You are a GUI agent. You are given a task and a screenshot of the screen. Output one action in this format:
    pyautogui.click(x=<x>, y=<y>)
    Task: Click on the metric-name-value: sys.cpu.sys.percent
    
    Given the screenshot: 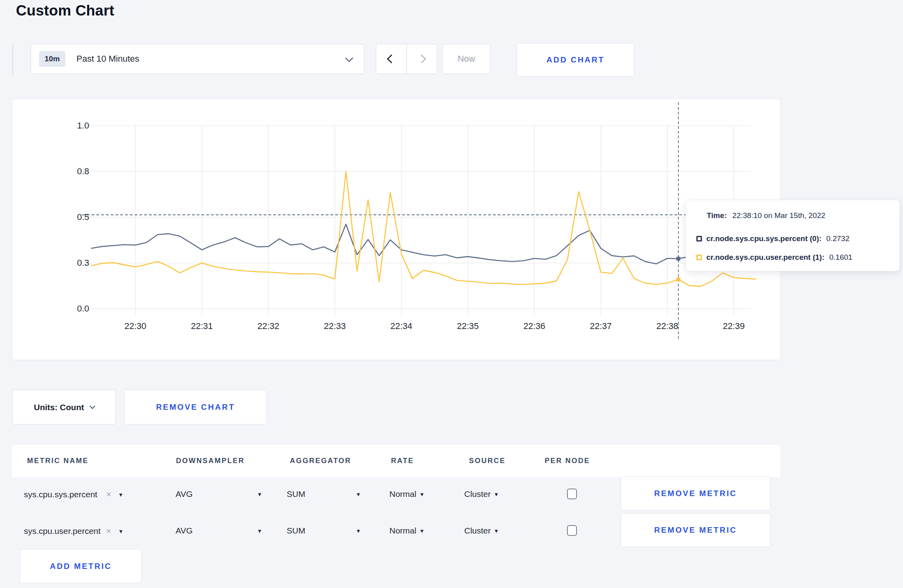 What is the action you would take?
    pyautogui.click(x=61, y=495)
    